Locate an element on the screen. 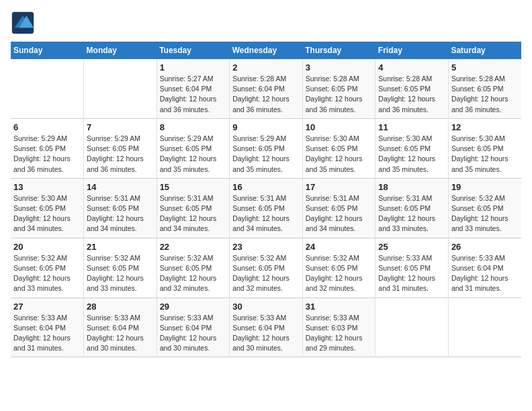  day-cell: 4Sunrise: 5:28 AM Sunset: 6:05 PM Daylig… is located at coordinates (412, 89).